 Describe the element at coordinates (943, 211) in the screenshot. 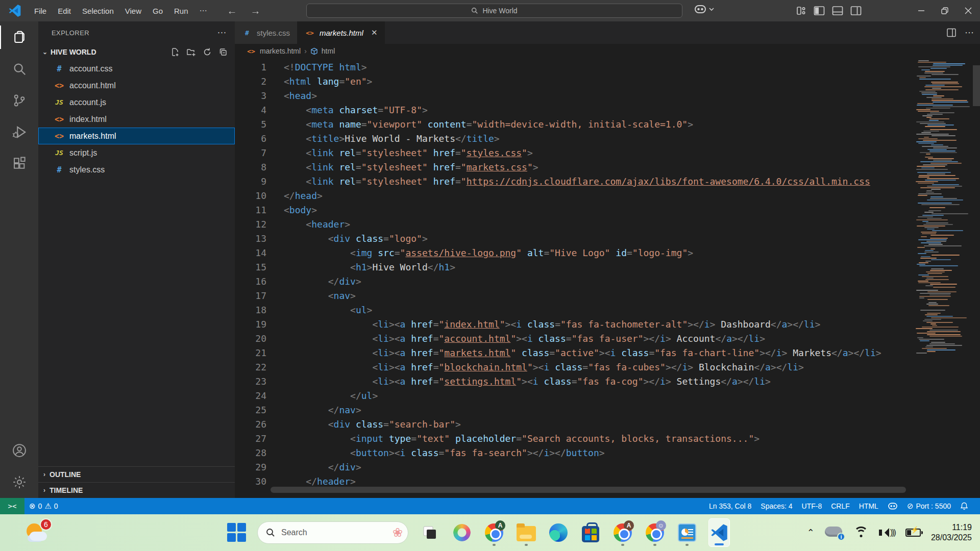

I see `minimap` at that location.